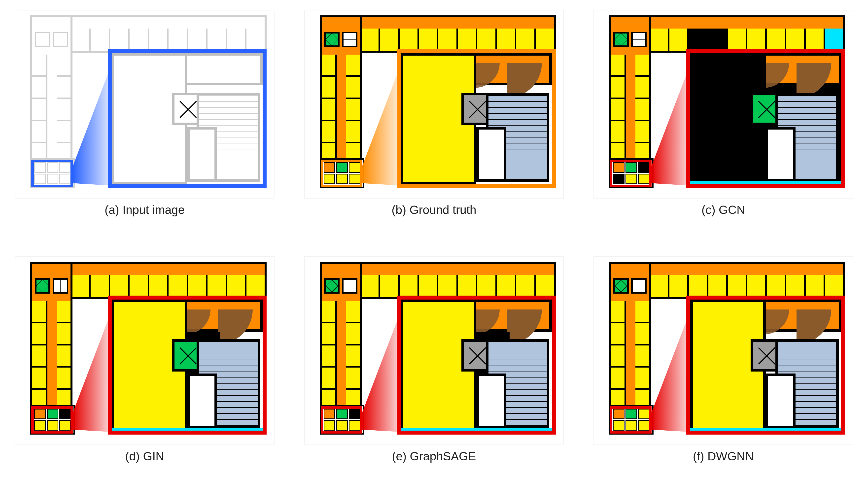 This screenshot has height=478, width=868. Describe the element at coordinates (187, 119) in the screenshot. I see `zoom-inset-a` at that location.